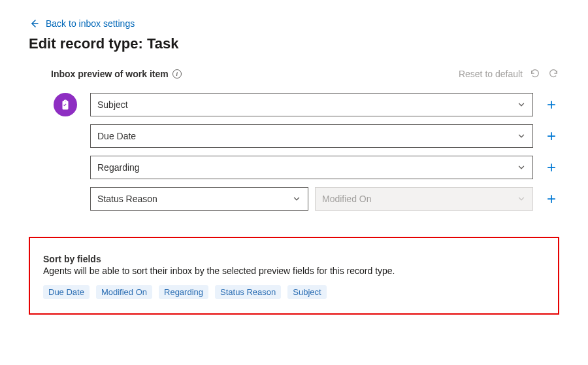 Image resolution: width=588 pixels, height=365 pixels. Describe the element at coordinates (491, 74) in the screenshot. I see `reset-to-default-link: Reset to default` at that location.